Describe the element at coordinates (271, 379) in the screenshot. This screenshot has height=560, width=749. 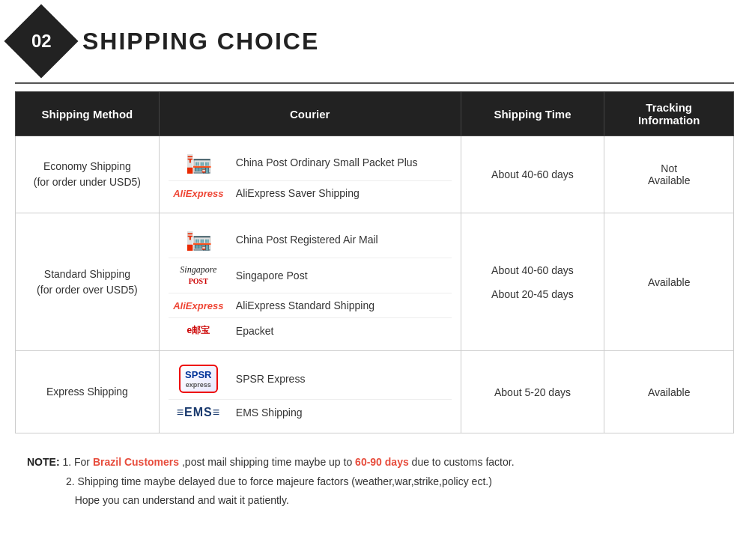
I see `spsr-name: SPSR Express` at that location.